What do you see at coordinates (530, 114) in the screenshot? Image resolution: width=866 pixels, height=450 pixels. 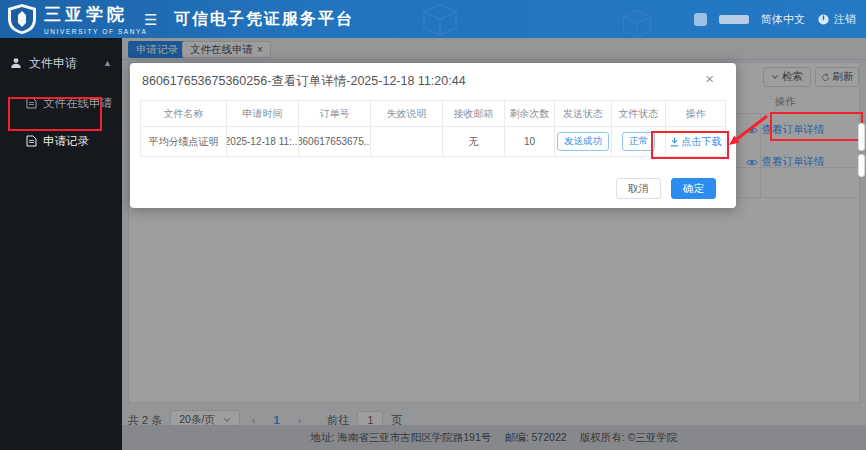 I see `col-header: 剩余次数` at bounding box center [530, 114].